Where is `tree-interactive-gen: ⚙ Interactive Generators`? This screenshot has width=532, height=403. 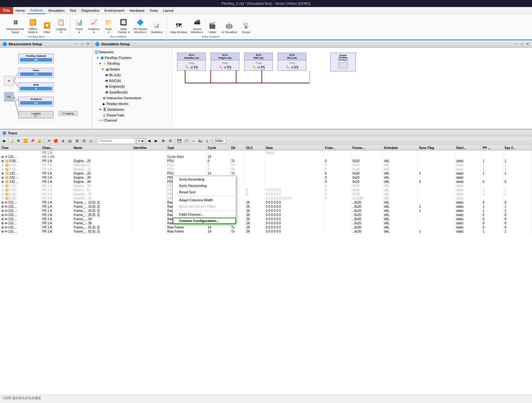 tree-interactive-gen: ⚙ Interactive Generators is located at coordinates (132, 98).